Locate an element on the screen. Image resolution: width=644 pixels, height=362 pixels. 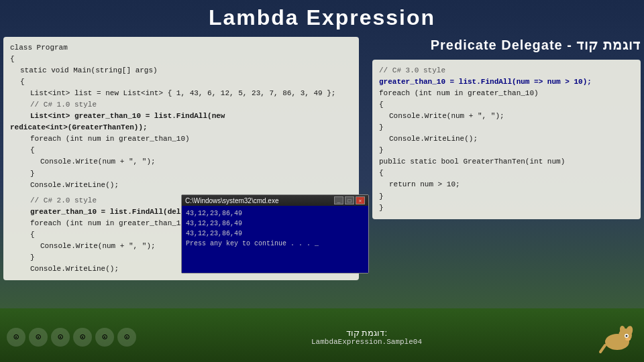
bottom-bar: ⊙ ⊙ ⊙ ⊙ ⊙ ⊙ דוגמת קוד: LambdaExpression.… is located at coordinates (322, 337).